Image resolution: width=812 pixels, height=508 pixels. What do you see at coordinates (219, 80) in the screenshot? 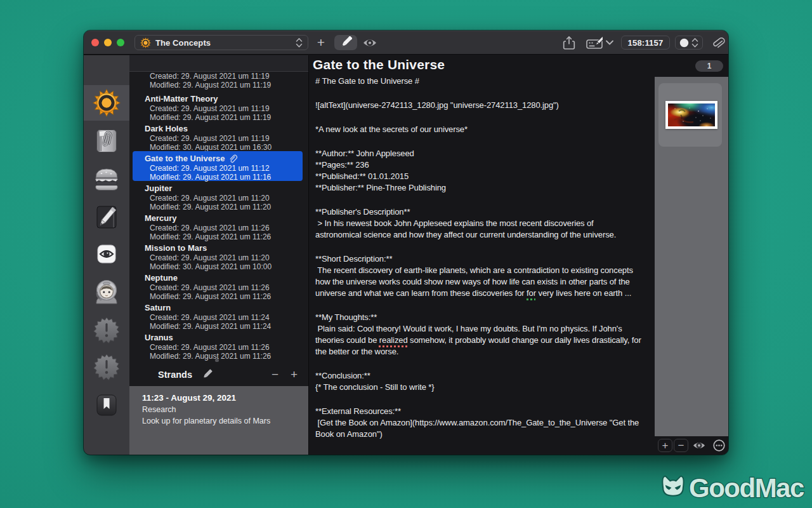
I see `sheet-row: Created: 29. August 2021 um 11:19Modifie…` at bounding box center [219, 80].